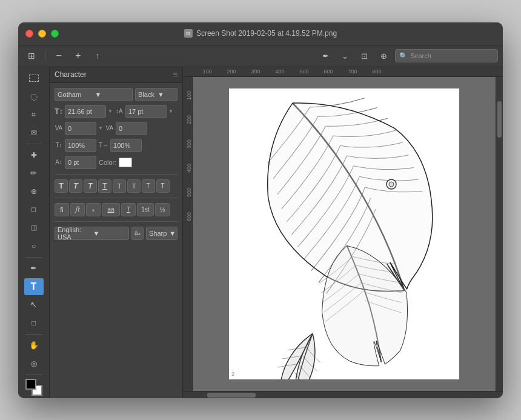 Image resolution: width=521 pixels, height=420 pixels. What do you see at coordinates (383, 56) in the screenshot?
I see `person-btn: ⊕` at bounding box center [383, 56].